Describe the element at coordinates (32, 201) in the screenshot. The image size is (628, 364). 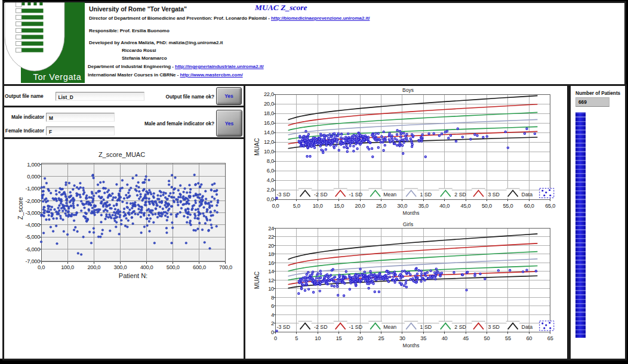
I see `svg-text: -2,000` at that location.